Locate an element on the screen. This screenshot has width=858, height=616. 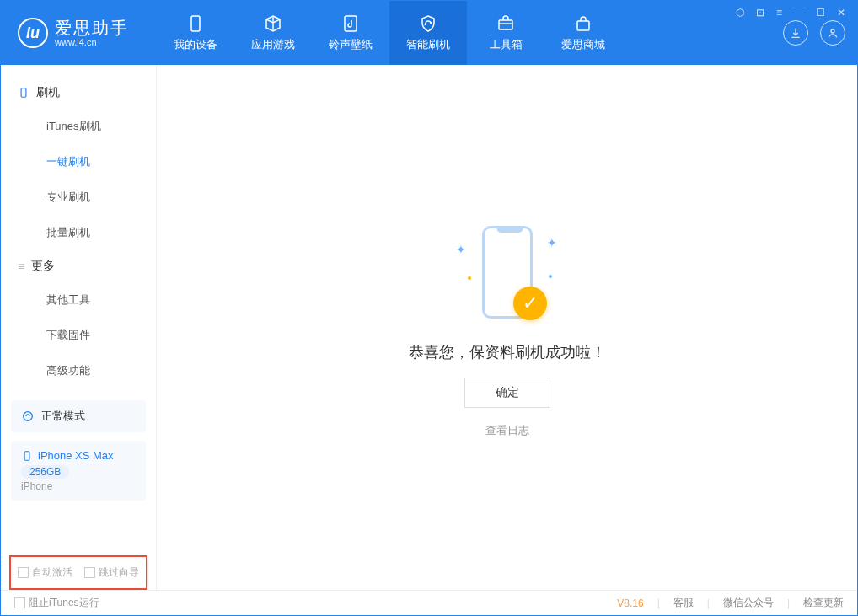
nav-ringtones-wallpapers: 铃声壁纸 is located at coordinates (351, 33).